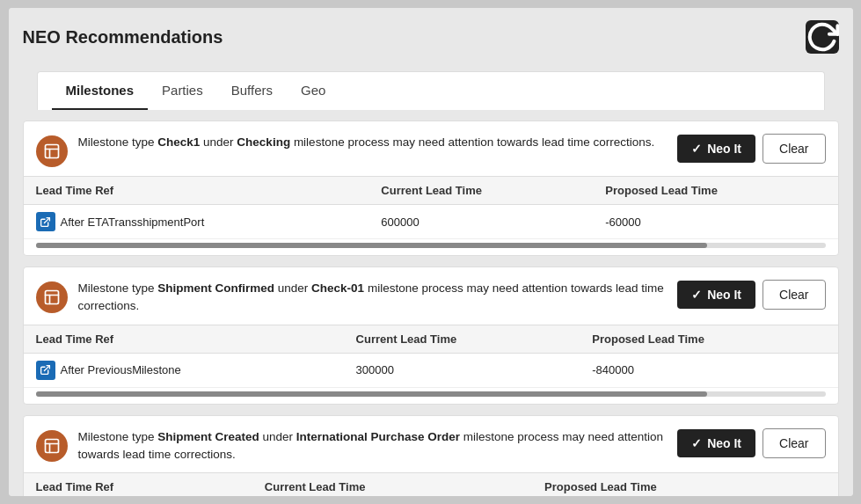 Image resolution: width=861 pixels, height=504 pixels. I want to click on cell-proposed-2: -840000, so click(709, 369).